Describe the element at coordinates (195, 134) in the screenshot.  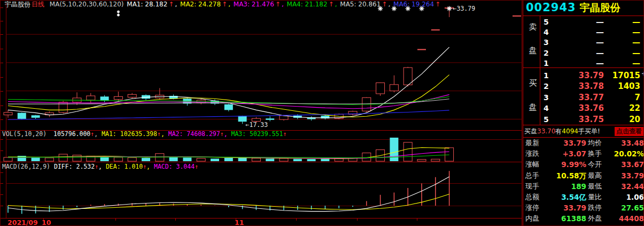
I see `indicator-value: MA2: 74608.297` at that location.